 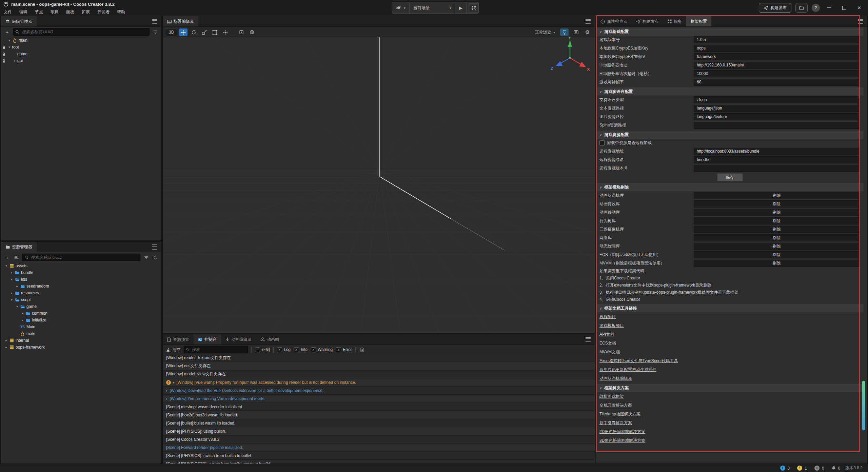 I want to click on close-button, so click(x=859, y=8).